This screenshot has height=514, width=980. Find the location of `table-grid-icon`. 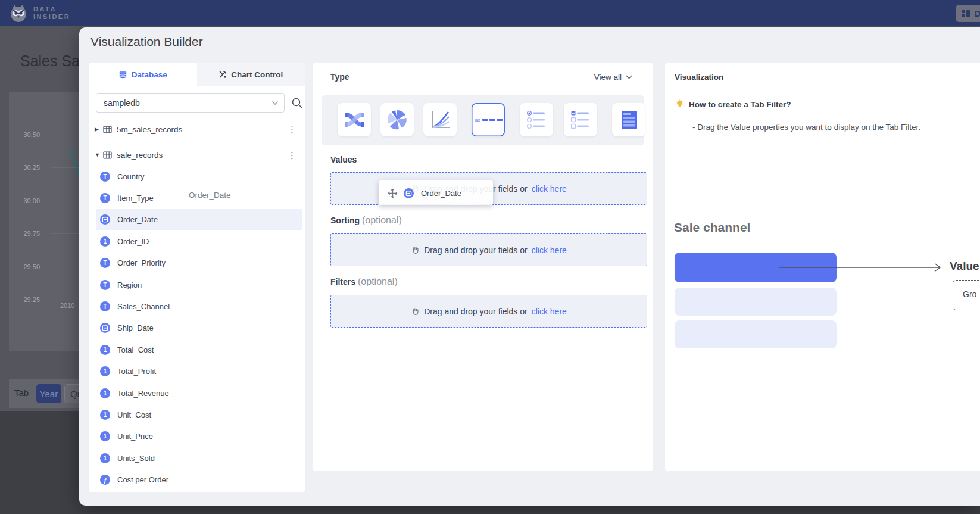

table-grid-icon is located at coordinates (107, 155).